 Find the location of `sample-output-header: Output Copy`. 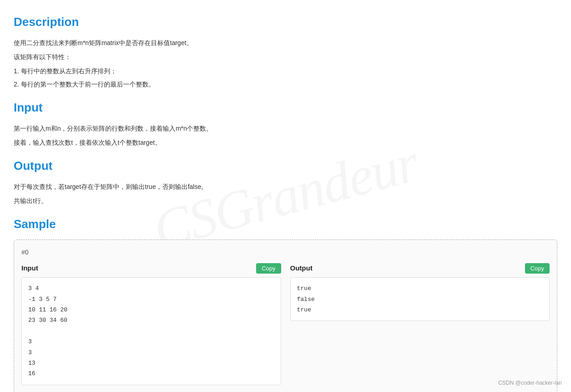

sample-output-header: Output Copy is located at coordinates (420, 268).